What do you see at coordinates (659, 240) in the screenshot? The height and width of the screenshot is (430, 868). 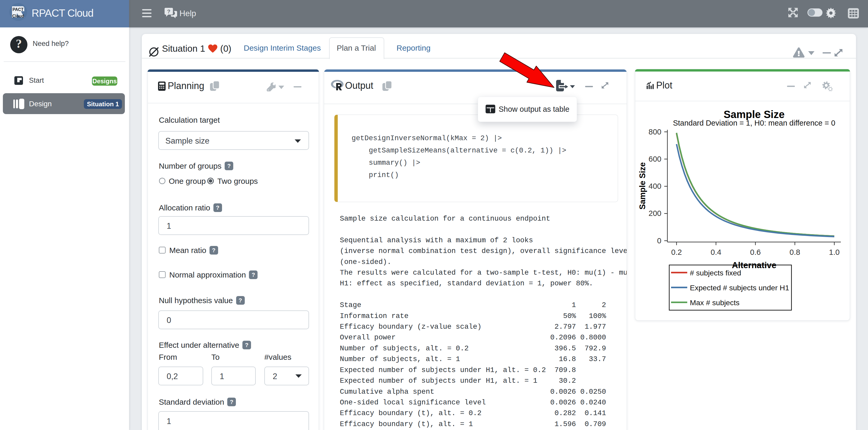 I see `svg-text: 0` at bounding box center [659, 240].